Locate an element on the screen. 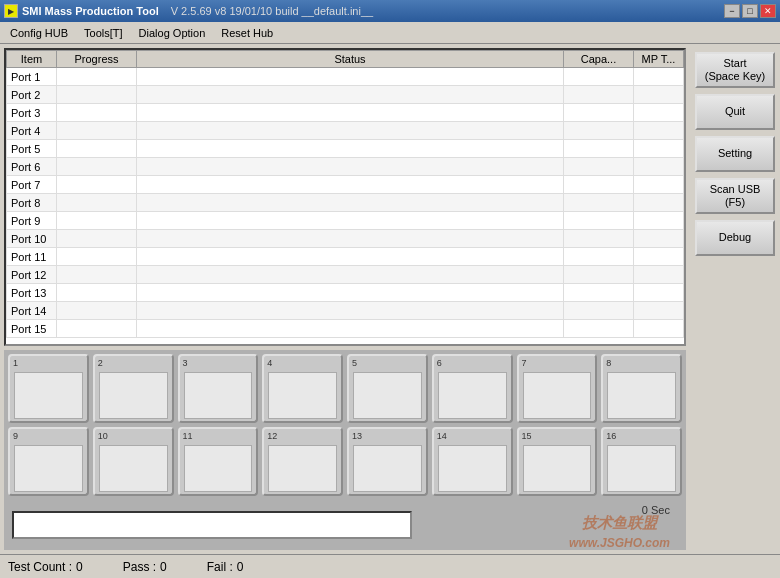 The image size is (780, 578). port-panel: 10 is located at coordinates (134, 462).